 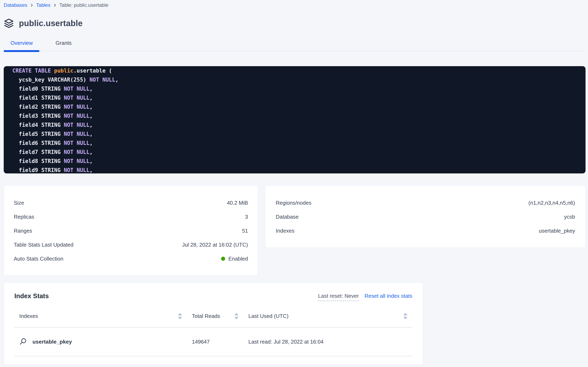 What do you see at coordinates (296, 116) in the screenshot?
I see `code-line: field3 STRING NOT NULL,` at bounding box center [296, 116].